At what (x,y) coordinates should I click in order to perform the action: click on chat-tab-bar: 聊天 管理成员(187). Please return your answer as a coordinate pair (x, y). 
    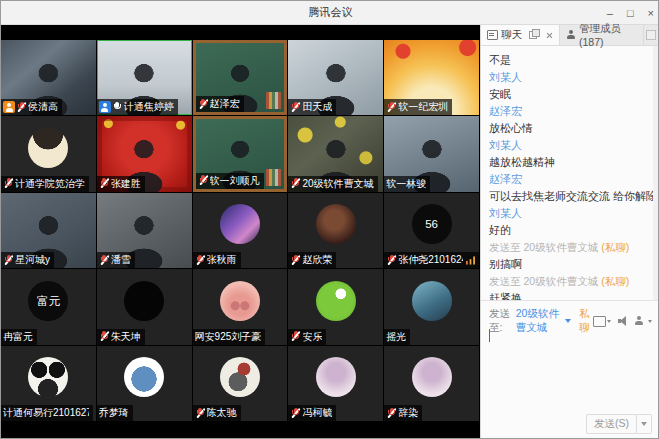
    Looking at the image, I should click on (570, 36).